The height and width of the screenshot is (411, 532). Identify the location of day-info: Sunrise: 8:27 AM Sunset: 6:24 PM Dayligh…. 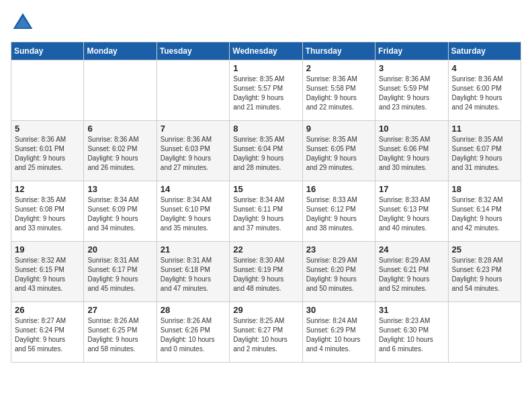
(47, 335).